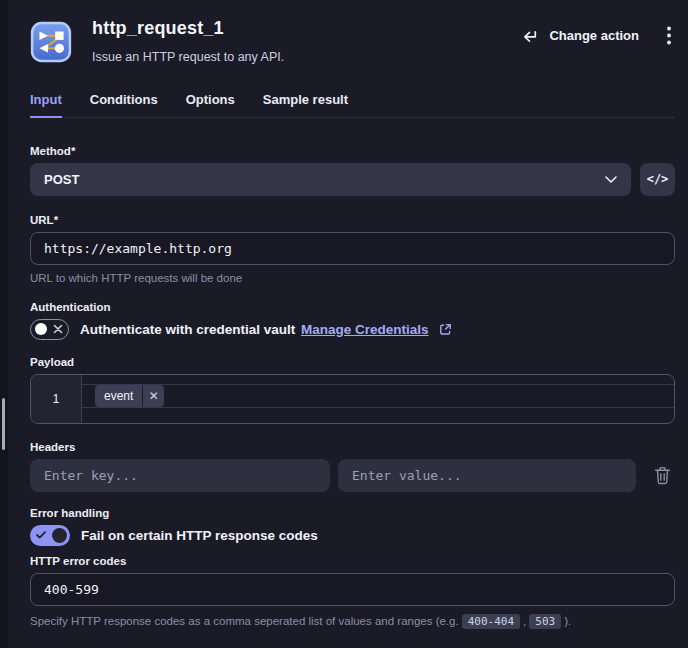 The image size is (688, 648). Describe the element at coordinates (669, 36) in the screenshot. I see `more-options-button` at that location.